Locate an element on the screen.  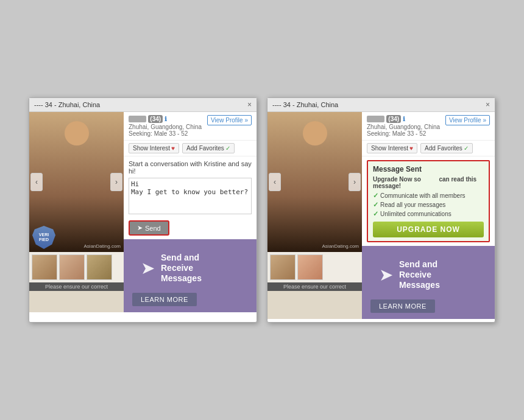
nav-right-1: › is located at coordinates (116, 182).